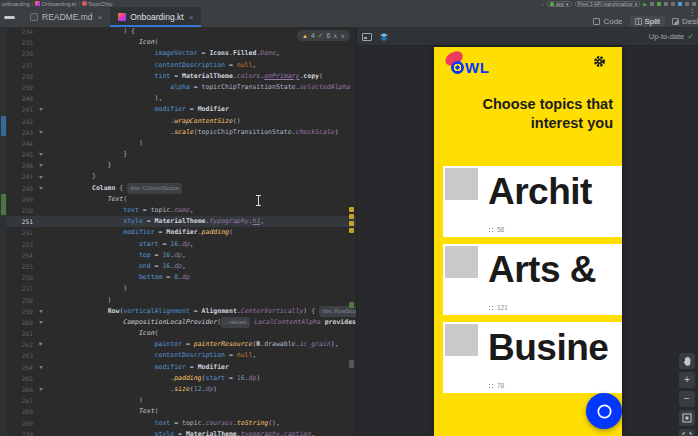 The width and height of the screenshot is (698, 436). I want to click on code-line: 256 bottom = 8.dp, so click(182, 278).